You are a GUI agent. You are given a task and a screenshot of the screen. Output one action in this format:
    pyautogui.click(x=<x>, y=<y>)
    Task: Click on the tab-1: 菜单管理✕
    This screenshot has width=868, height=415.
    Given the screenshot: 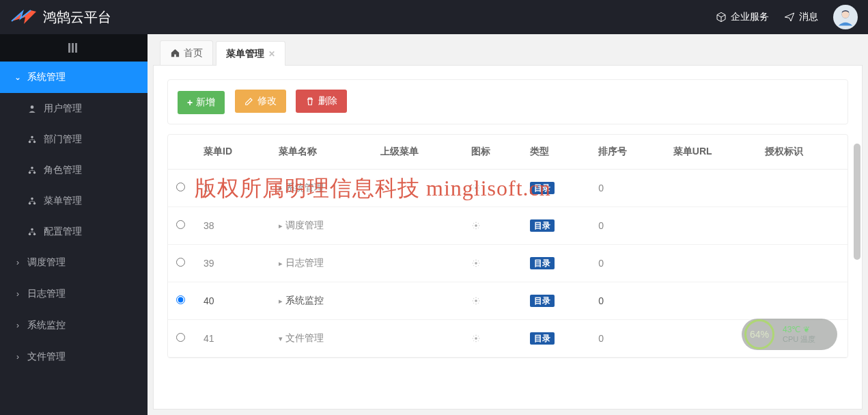 What is the action you would take?
    pyautogui.click(x=251, y=53)
    